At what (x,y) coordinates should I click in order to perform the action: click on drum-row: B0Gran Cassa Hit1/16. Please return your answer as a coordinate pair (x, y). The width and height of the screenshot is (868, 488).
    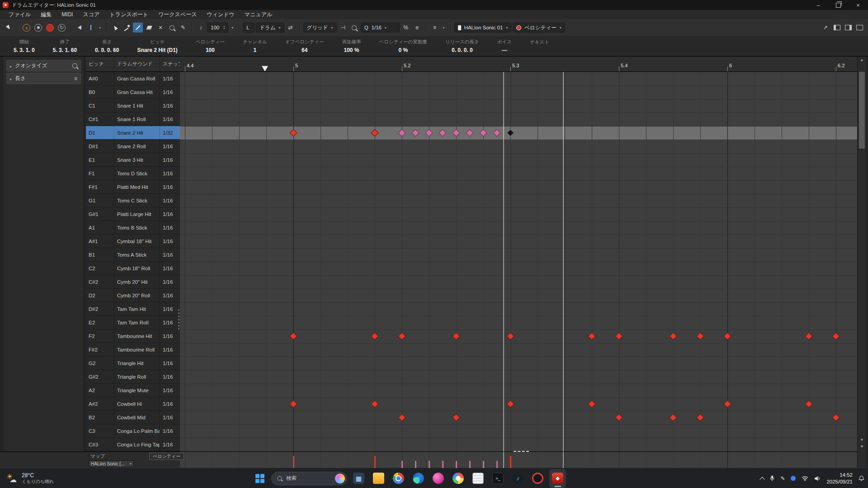
    Looking at the image, I should click on (133, 92).